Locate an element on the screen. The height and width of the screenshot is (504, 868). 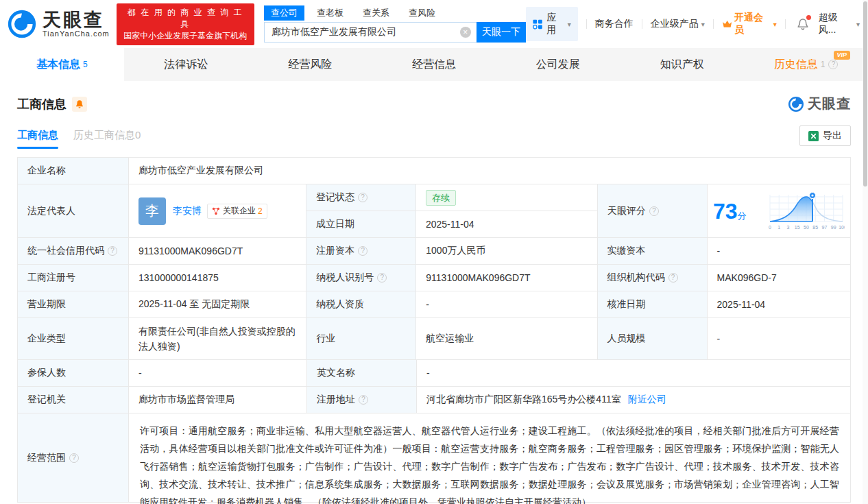
table-subrow: 成立日期 2025-11-04 is located at coordinates (452, 224).